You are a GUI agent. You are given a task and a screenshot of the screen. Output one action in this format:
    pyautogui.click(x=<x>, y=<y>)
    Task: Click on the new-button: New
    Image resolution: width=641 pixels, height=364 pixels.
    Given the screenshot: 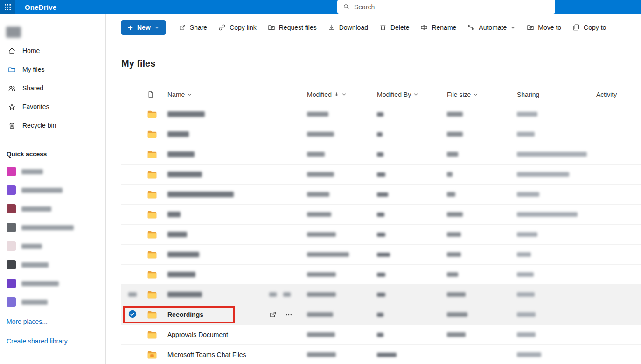 What is the action you would take?
    pyautogui.click(x=144, y=27)
    